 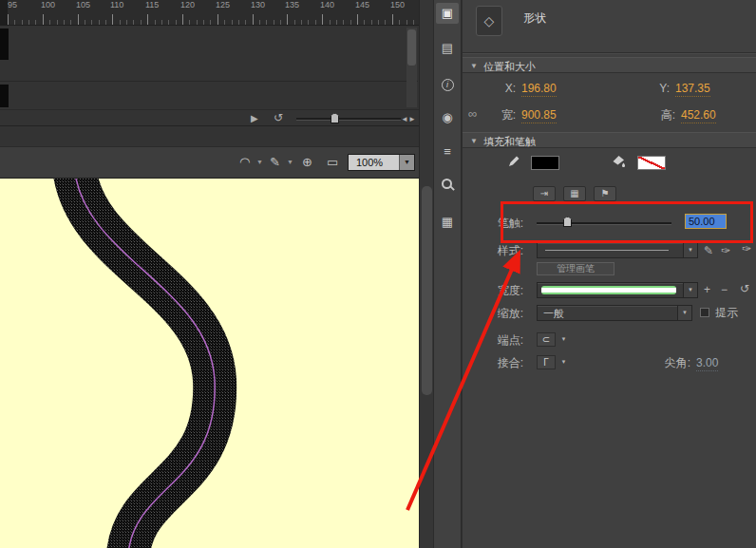 I want to click on width-label: 宽:, so click(x=503, y=115).